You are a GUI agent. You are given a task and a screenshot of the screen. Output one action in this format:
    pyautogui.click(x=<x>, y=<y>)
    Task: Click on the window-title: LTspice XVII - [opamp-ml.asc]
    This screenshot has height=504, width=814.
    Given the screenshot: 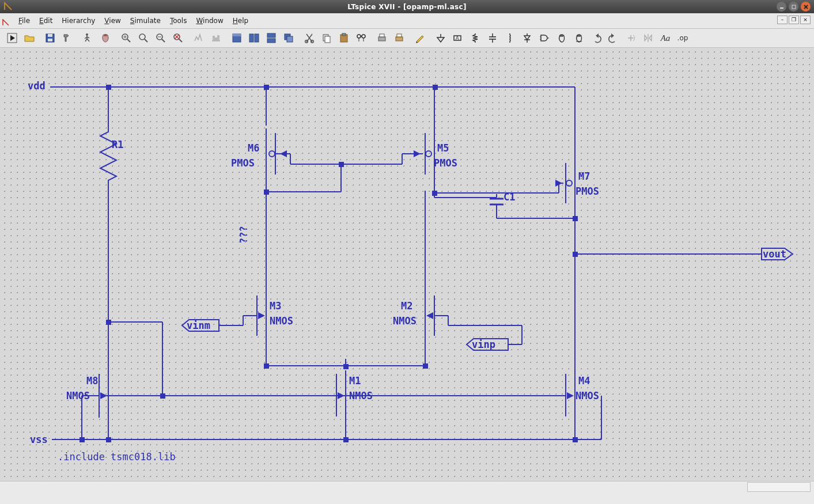 What is the action you would take?
    pyautogui.click(x=407, y=7)
    